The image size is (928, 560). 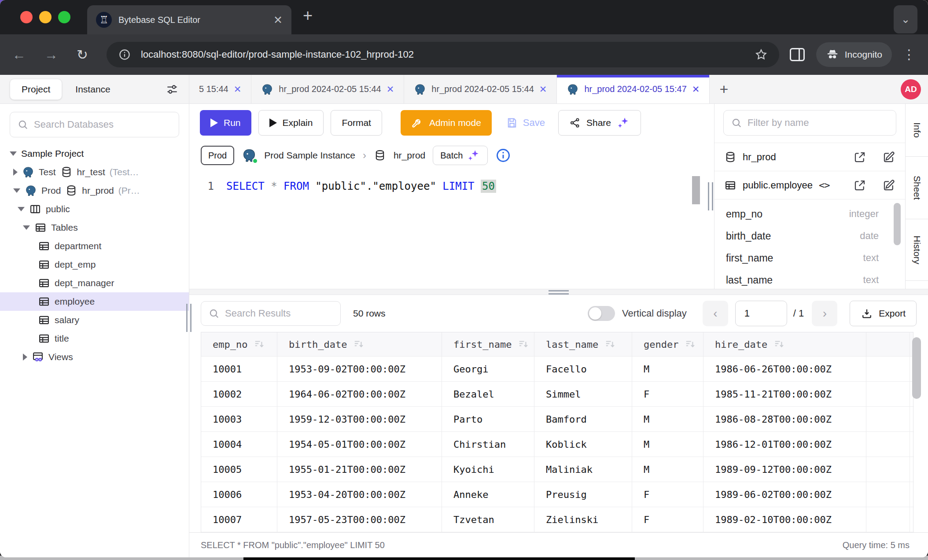 I want to click on tree-item-public: public, so click(x=94, y=209).